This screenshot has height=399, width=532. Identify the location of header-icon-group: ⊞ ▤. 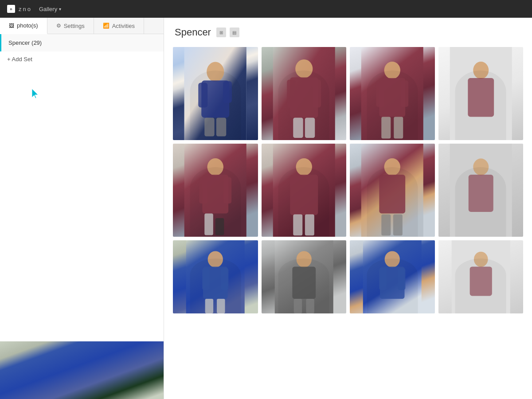
(228, 32).